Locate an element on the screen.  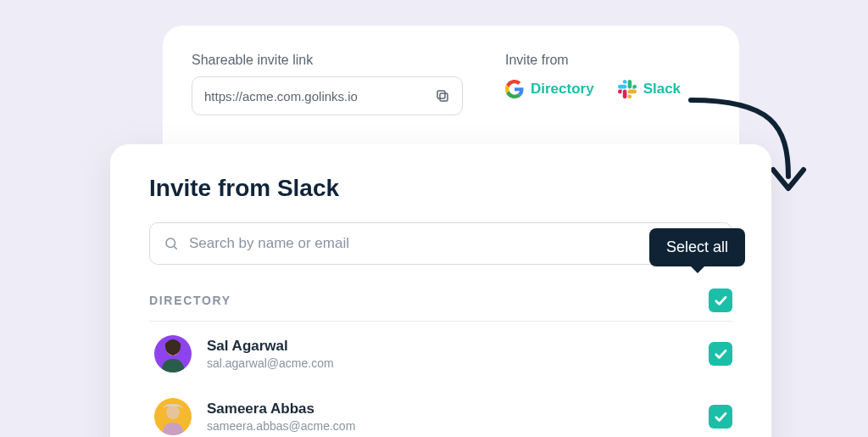
provider-row: Directory Slack is located at coordinates (593, 89).